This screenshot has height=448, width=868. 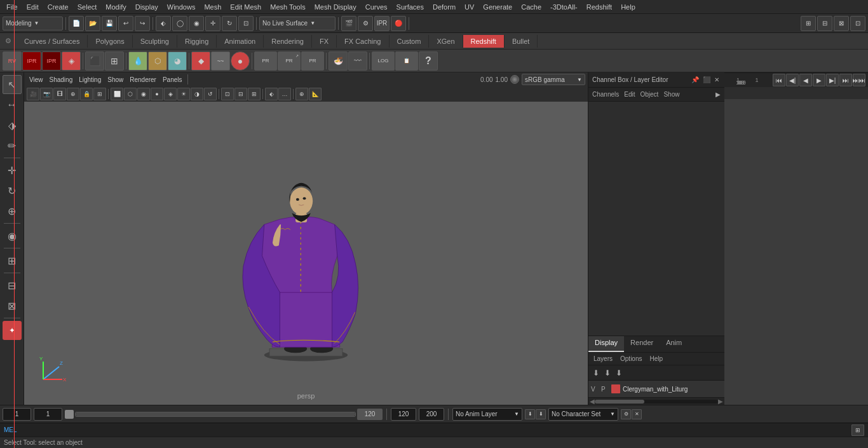 I want to click on new-file-btn: 📄, so click(x=76, y=24).